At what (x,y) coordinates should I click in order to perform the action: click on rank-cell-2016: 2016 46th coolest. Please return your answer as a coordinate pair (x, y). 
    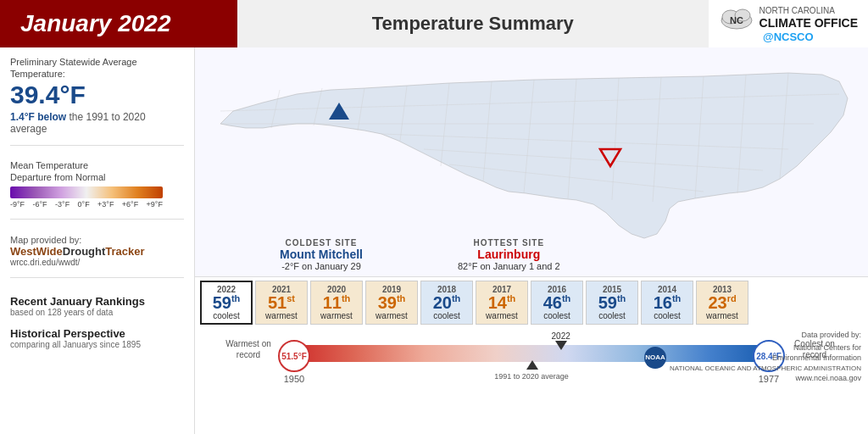
    Looking at the image, I should click on (557, 303).